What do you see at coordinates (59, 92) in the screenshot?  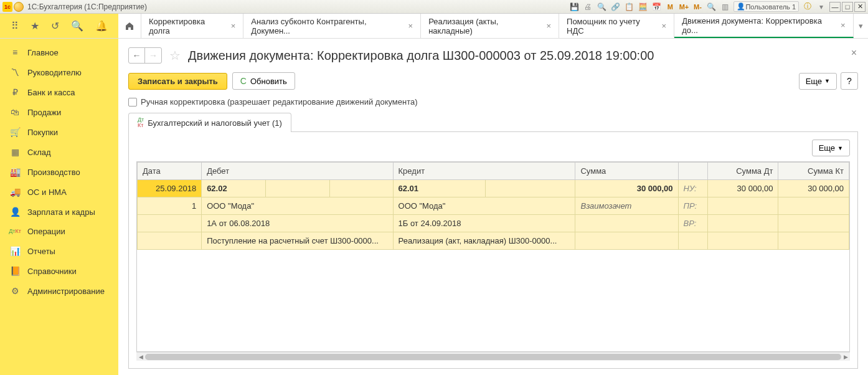 I see `sidebar-item-bank: ₽Банк и касса` at bounding box center [59, 92].